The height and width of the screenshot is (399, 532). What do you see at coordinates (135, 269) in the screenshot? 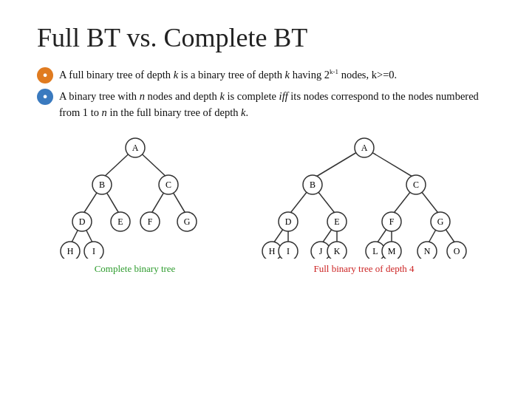
I see `complete-tree-label: Complete binary tree` at bounding box center [135, 269].